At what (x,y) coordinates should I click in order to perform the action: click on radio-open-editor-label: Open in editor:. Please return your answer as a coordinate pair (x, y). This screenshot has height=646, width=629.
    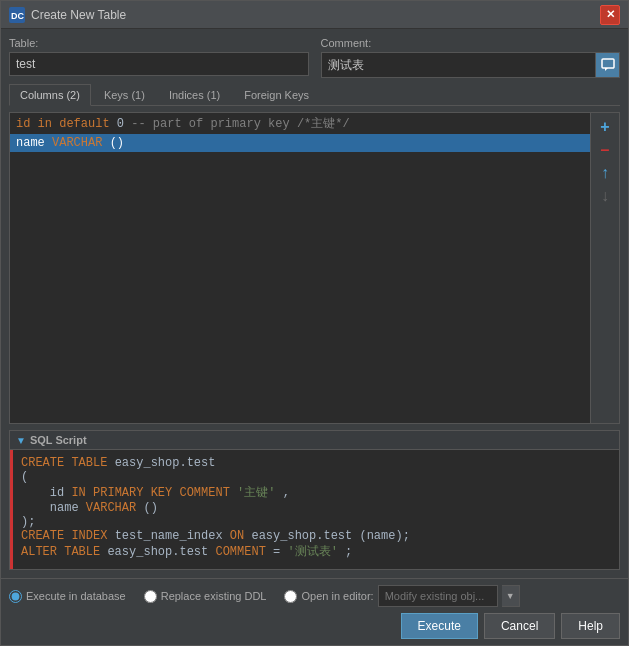
    Looking at the image, I should click on (337, 596).